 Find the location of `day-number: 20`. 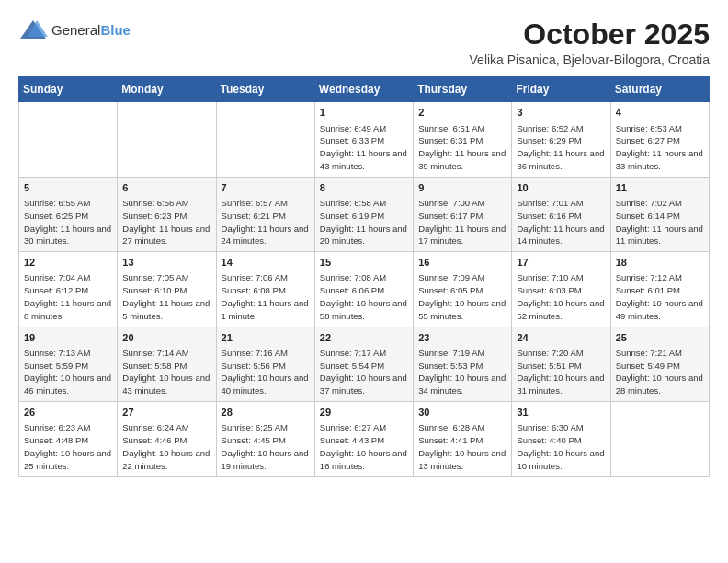

day-number: 20 is located at coordinates (166, 339).